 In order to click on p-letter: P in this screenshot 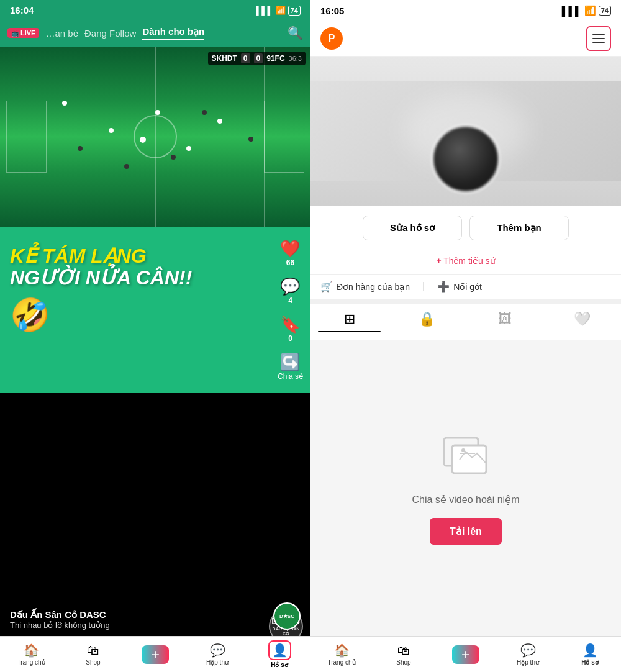, I will do `click(332, 39)`.